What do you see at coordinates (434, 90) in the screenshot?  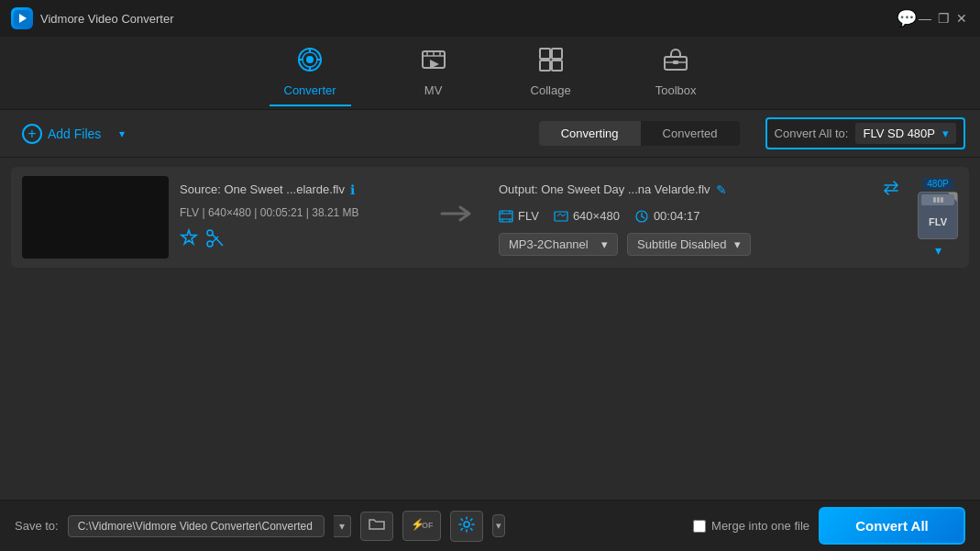 I see `tab-mv-label: MV` at bounding box center [434, 90].